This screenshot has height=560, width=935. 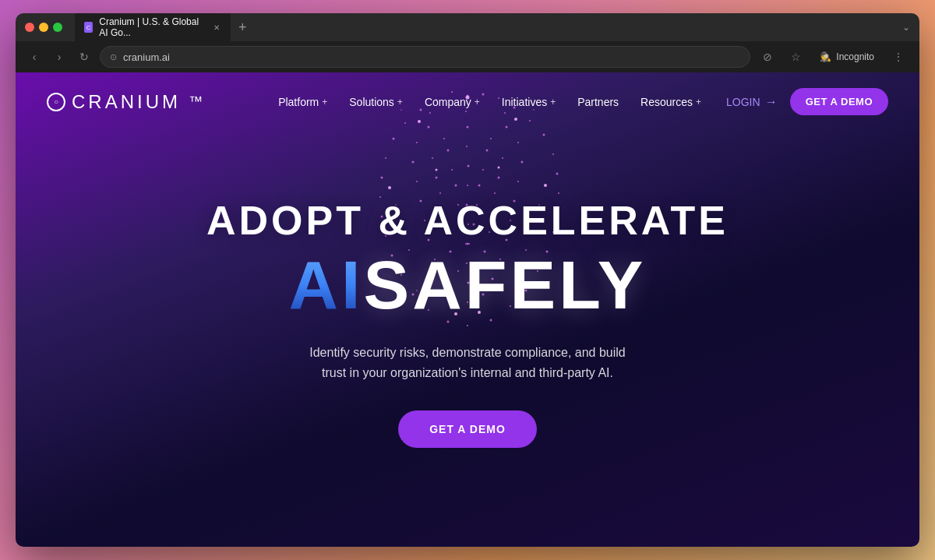 What do you see at coordinates (796, 57) in the screenshot?
I see `bookmark-icon: ☆` at bounding box center [796, 57].